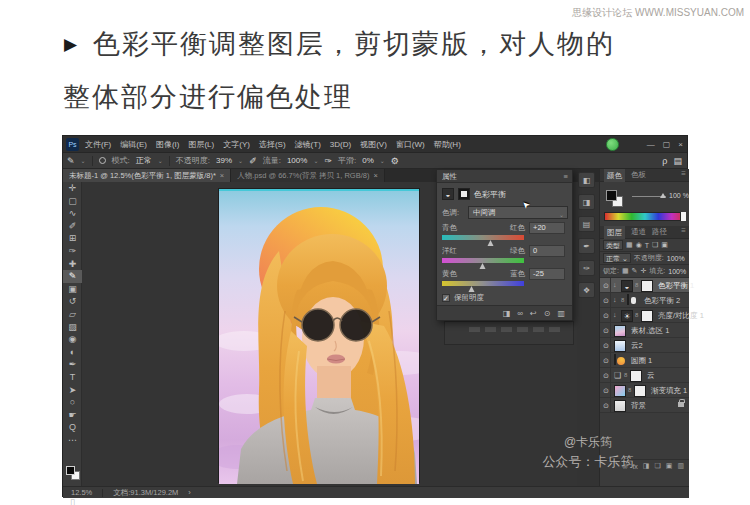 This screenshot has height=505, width=750. I want to click on move-tool: ✛, so click(72, 188).